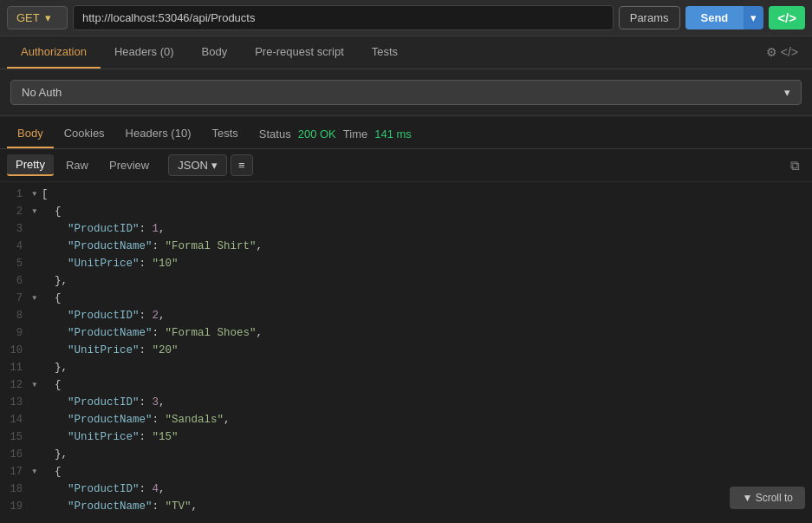 The width and height of the screenshot is (812, 523). What do you see at coordinates (49, 17) in the screenshot?
I see `method-chevron-icon: ▾` at bounding box center [49, 17].